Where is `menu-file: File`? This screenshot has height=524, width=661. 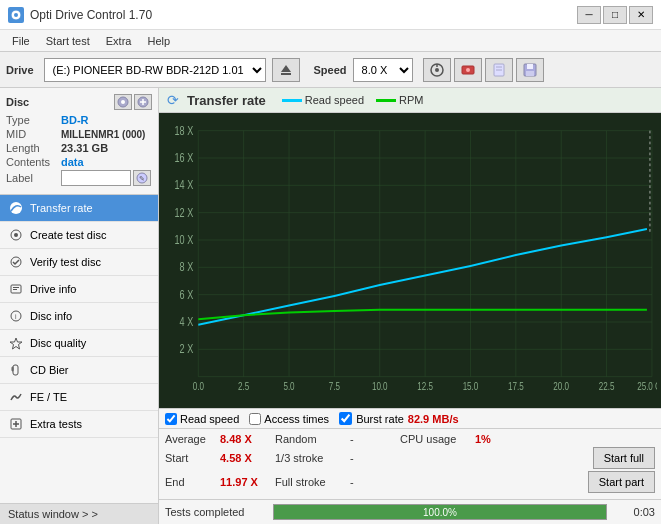
menu-file: File is located at coordinates (21, 41).